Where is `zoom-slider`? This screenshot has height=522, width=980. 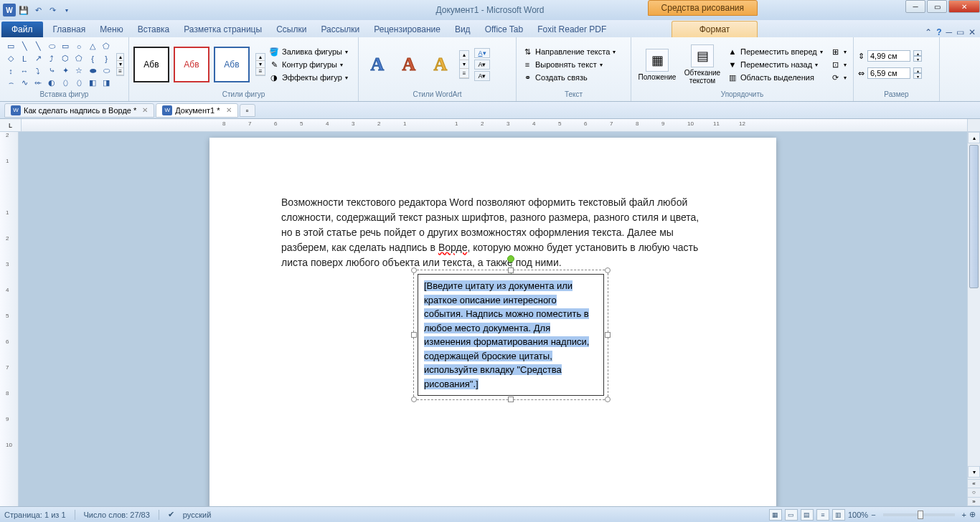 zoom-slider is located at coordinates (919, 515).